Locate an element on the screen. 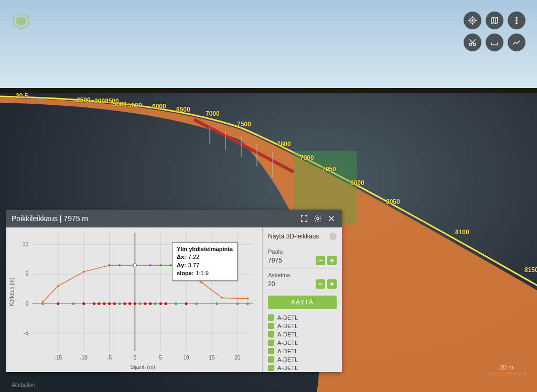  attribution-link: Attribution is located at coordinates (23, 385).